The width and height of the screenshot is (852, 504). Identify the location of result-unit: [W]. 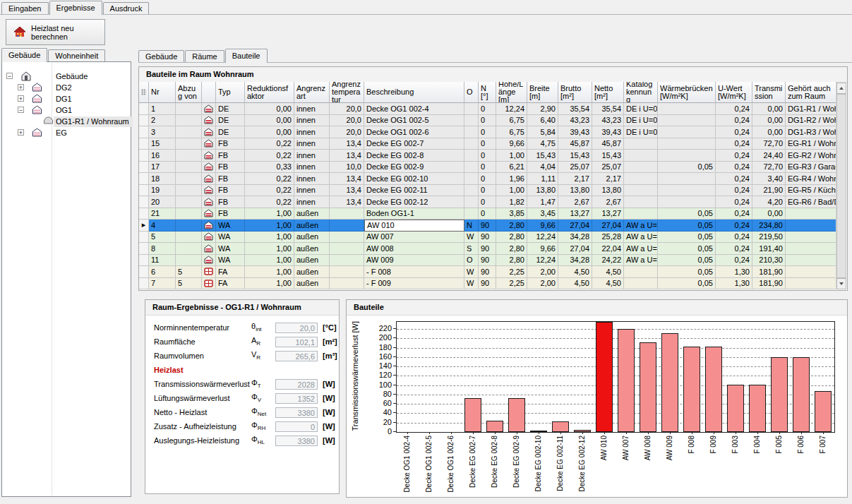
(329, 398).